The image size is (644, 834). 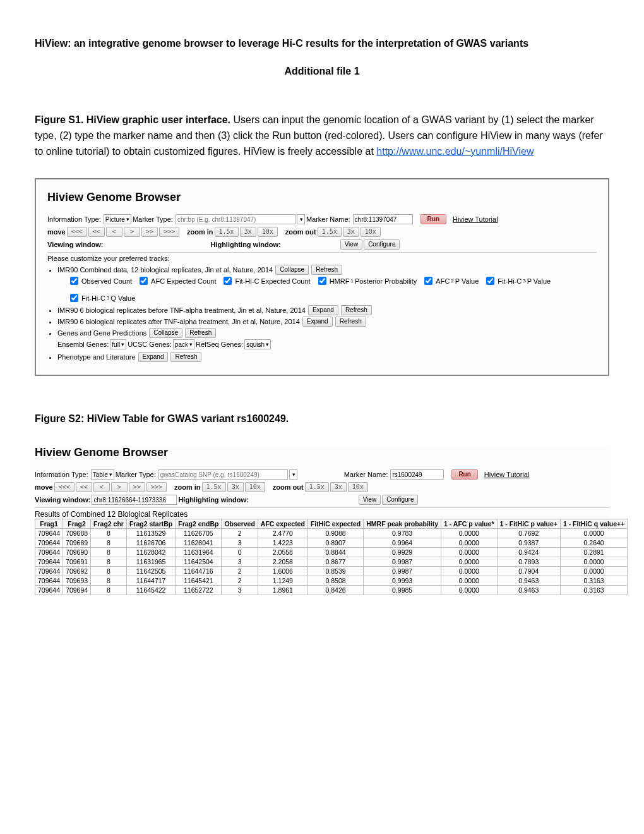 What do you see at coordinates (335, 571) in the screenshot?
I see `table-cell: 0.8539` at bounding box center [335, 571].